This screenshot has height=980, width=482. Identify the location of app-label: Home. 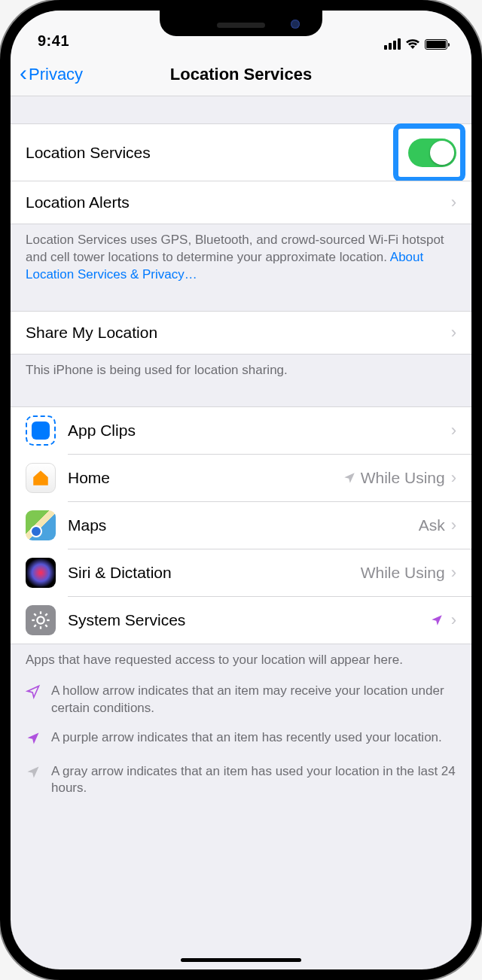
(205, 478).